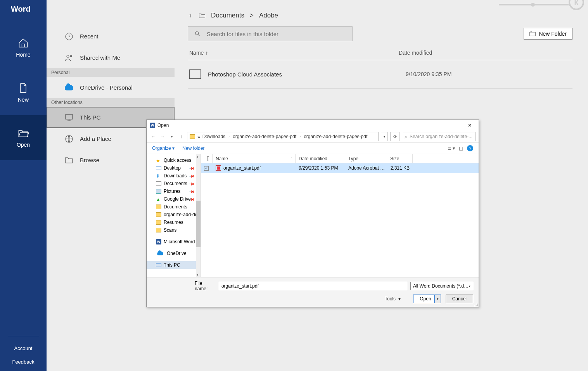 This screenshot has width=588, height=371. What do you see at coordinates (228, 16) in the screenshot?
I see `crumb-documents: Documents` at bounding box center [228, 16].